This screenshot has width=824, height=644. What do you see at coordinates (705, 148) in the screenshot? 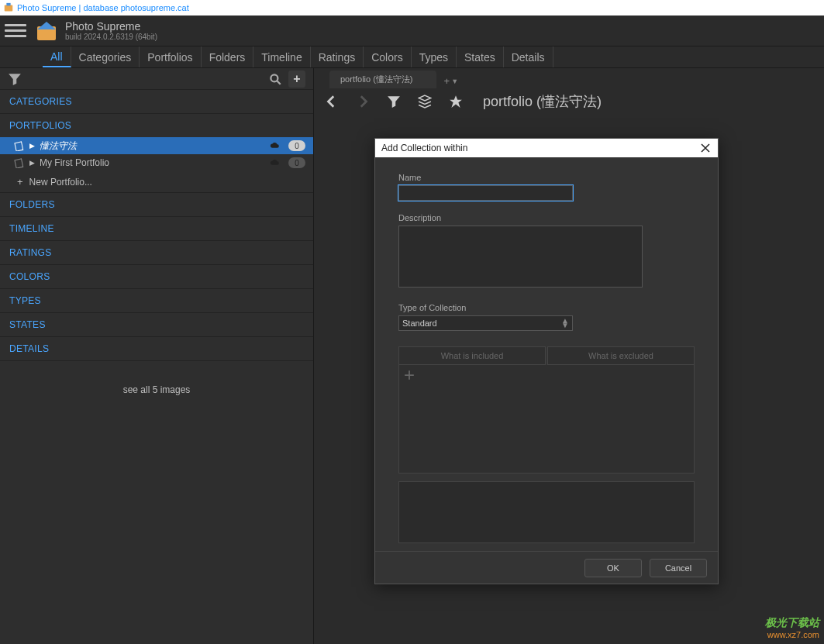
I see `close-icon` at bounding box center [705, 148].